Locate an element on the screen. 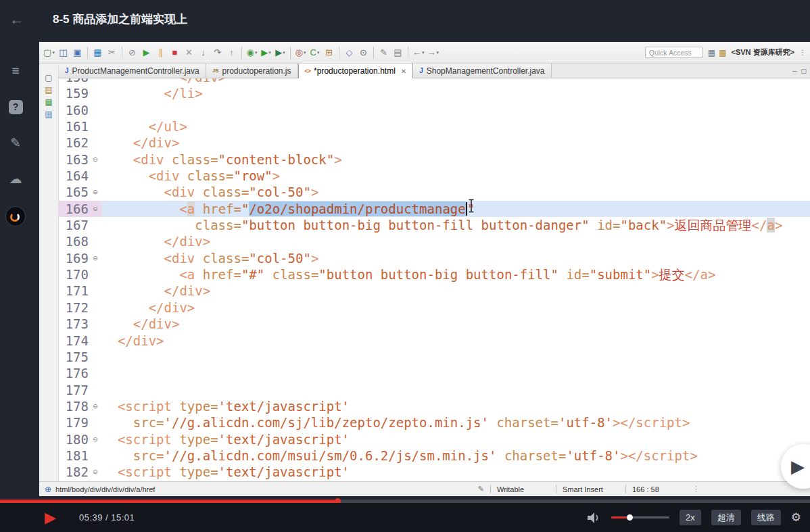 The image size is (810, 532). code-line-181: 181 src='//g.alicdn.com/msui/sm/0.6.2/js… is located at coordinates (434, 456).